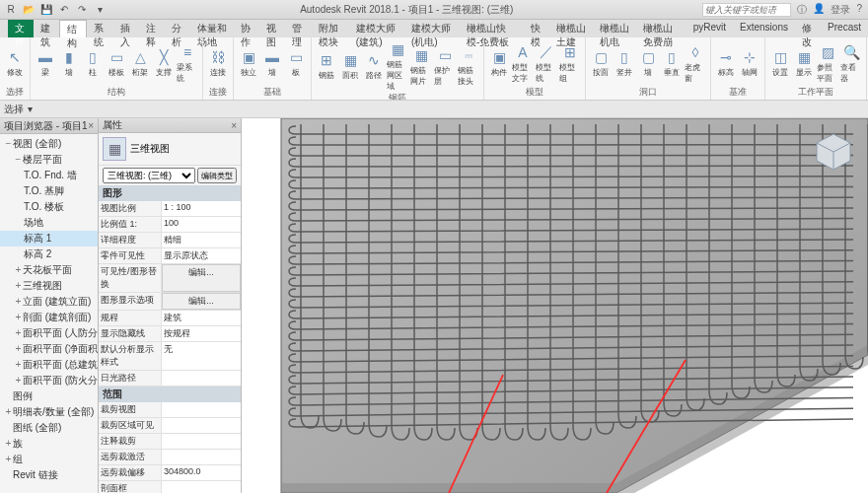 The width and height of the screenshot is (868, 493). Describe the element at coordinates (82, 10) in the screenshot. I see `redo-icon: ↷` at that location.